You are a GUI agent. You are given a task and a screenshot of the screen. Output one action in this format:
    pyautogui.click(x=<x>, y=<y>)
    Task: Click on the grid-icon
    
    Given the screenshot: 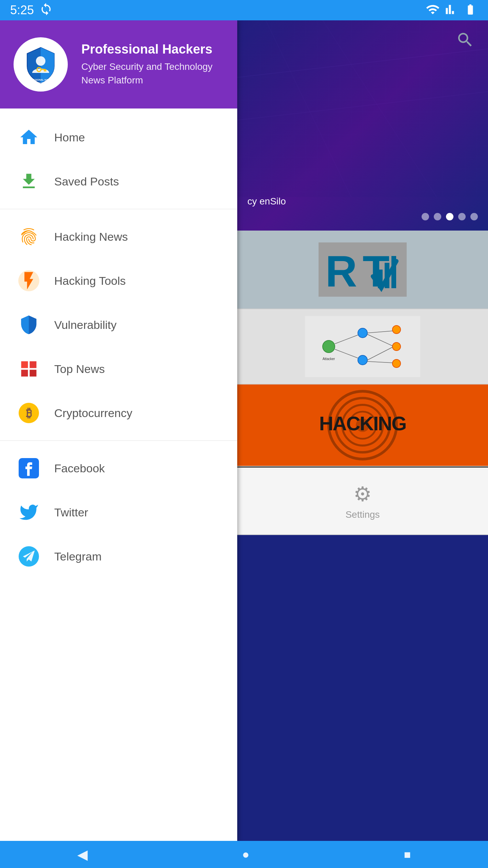 What is the action you would take?
    pyautogui.click(x=29, y=369)
    